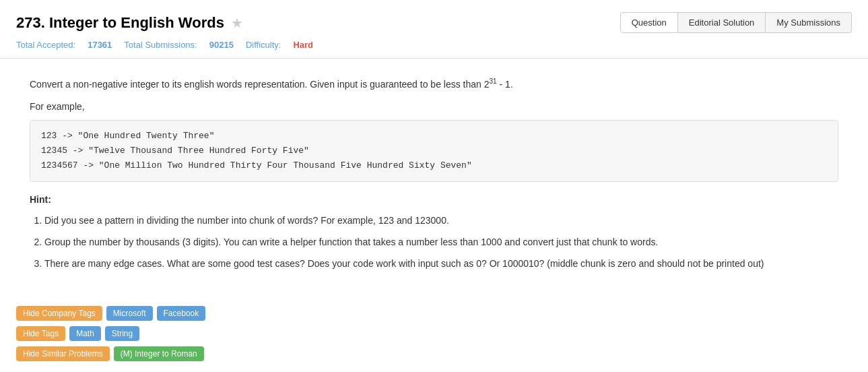 The width and height of the screenshot is (868, 372). What do you see at coordinates (434, 106) in the screenshot?
I see `for-example: For example,` at bounding box center [434, 106].